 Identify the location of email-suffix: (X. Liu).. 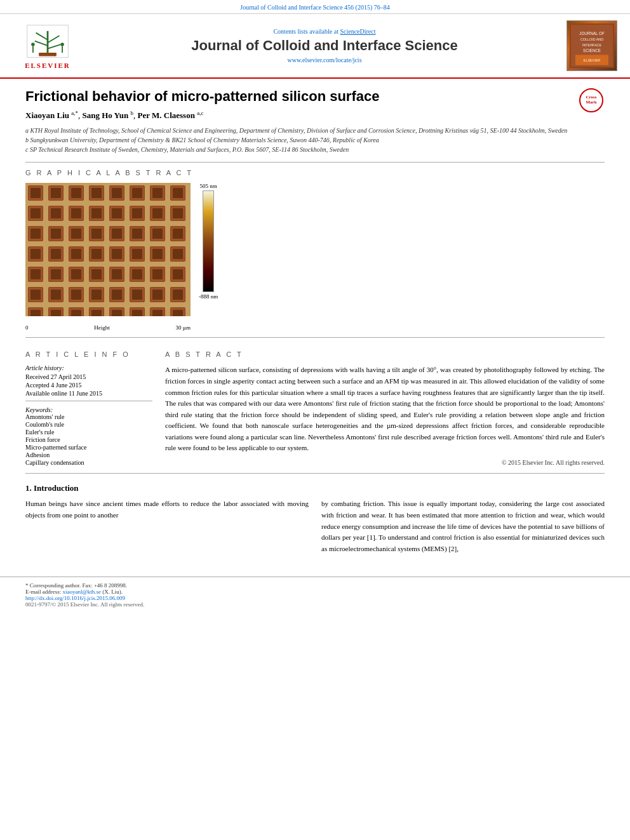
(112, 592).